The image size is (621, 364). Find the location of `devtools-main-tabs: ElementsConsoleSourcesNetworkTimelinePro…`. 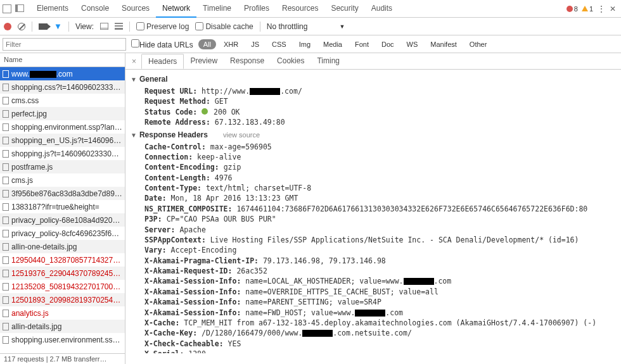

devtools-main-tabs: ElementsConsoleSourcesNetworkTimelinePro… is located at coordinates (310, 9).